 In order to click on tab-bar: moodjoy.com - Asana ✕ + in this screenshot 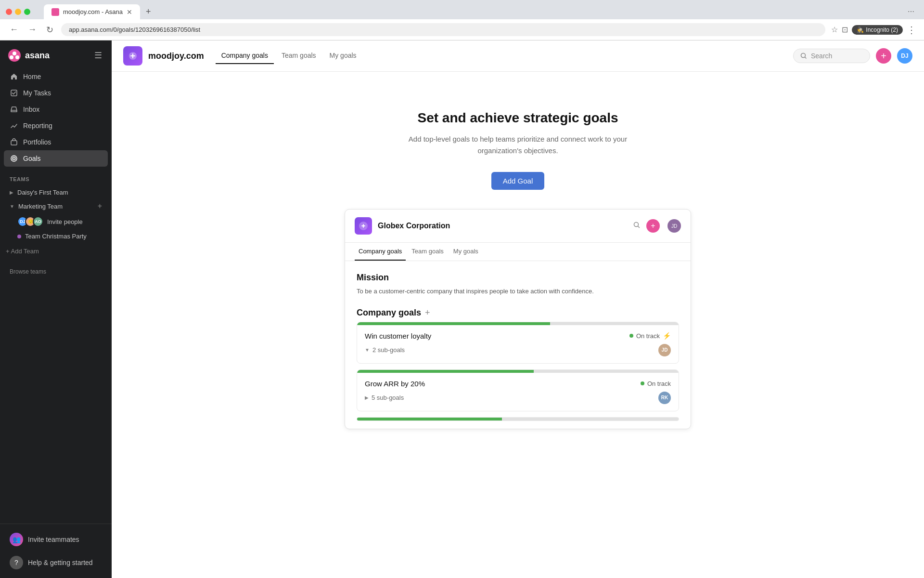, I will do `click(469, 12)`.